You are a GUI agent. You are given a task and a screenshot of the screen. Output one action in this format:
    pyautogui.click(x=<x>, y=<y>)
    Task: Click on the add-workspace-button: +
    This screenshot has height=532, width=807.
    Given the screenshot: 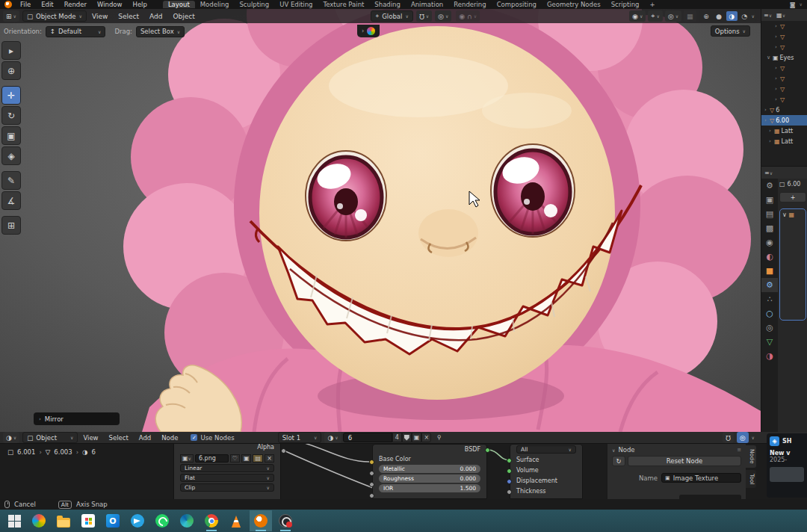 What is the action you would take?
    pyautogui.click(x=652, y=4)
    